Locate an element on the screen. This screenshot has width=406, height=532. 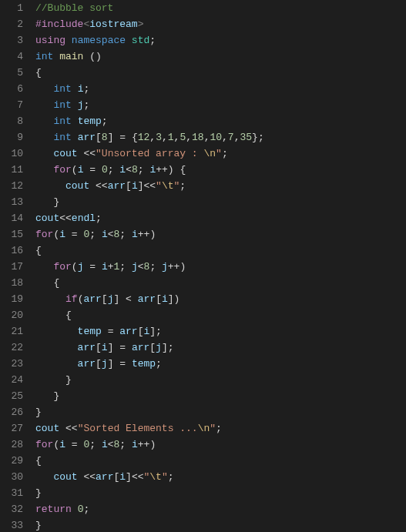
code-line: #include<iostream> is located at coordinates (149, 25).